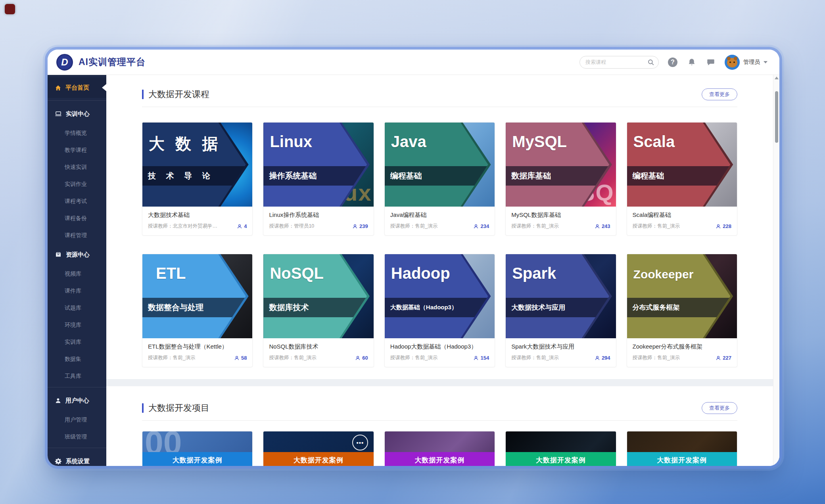 The height and width of the screenshot is (504, 825). What do you see at coordinates (318, 296) in the screenshot?
I see `course-cover: NoSQL 数据库技术` at bounding box center [318, 296].